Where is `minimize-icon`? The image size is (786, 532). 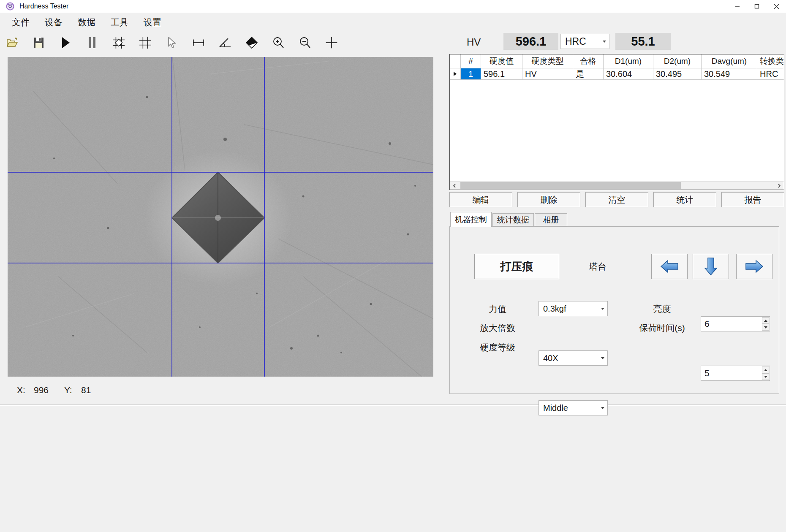
minimize-icon is located at coordinates (737, 6).